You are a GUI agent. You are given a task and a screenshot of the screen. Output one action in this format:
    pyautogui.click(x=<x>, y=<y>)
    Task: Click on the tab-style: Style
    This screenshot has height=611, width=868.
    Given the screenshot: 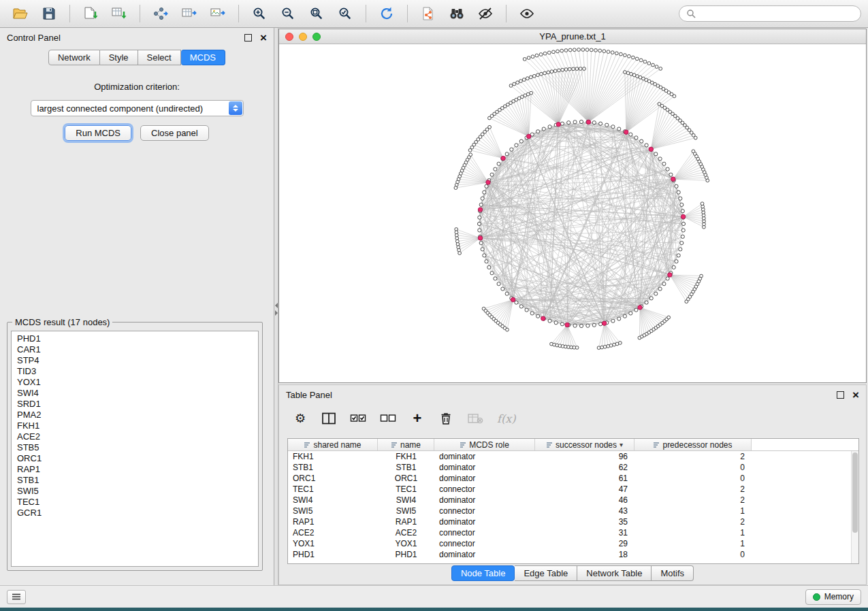 What is the action you would take?
    pyautogui.click(x=119, y=57)
    